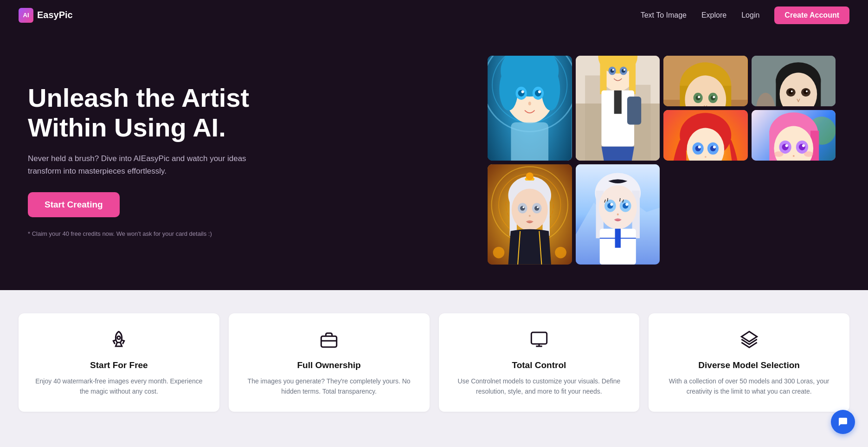 Image resolution: width=868 pixels, height=447 pixels. I want to click on brand-name: EasyPic, so click(55, 15).